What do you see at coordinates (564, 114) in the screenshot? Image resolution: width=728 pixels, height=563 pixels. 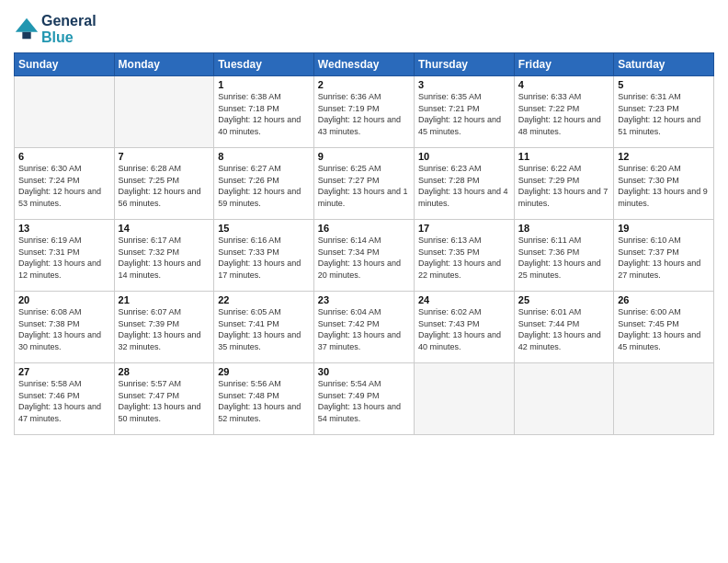 I see `day-info: Sunrise: 6:33 AM Sunset: 7:22 PM Dayligh…` at bounding box center [564, 114].